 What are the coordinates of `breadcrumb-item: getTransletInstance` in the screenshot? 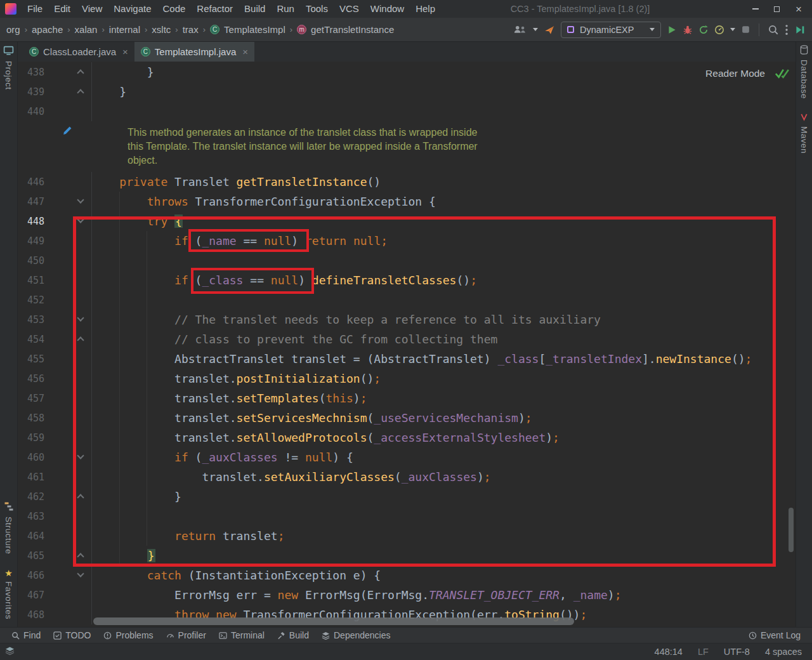 It's located at (353, 29).